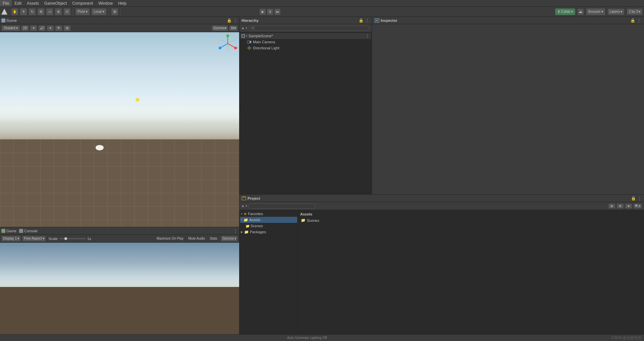 The width and height of the screenshot is (644, 341). I want to click on hierarchy-scene-root: ▾ SampleScene* ⋮, so click(306, 36).